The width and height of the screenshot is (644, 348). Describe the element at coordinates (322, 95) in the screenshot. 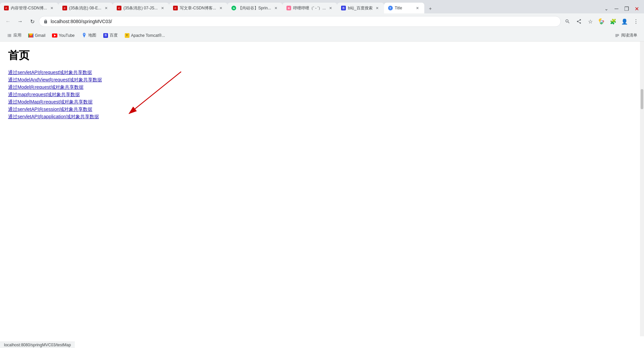

I see `link-map-request: 通过map向request域对象共享数据` at that location.